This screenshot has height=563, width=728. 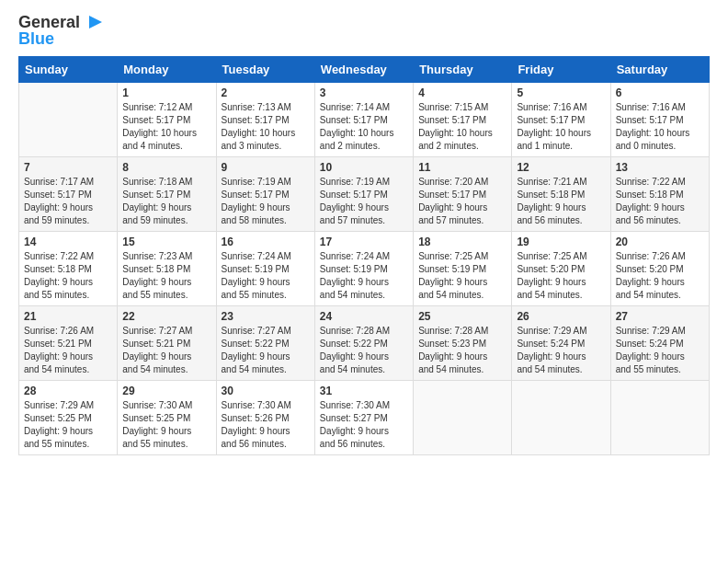 What do you see at coordinates (364, 269) in the screenshot?
I see `calendar-week-3: 14Sunrise: 7:22 AM Sunset: 5:18 PM Dayli…` at bounding box center [364, 269].